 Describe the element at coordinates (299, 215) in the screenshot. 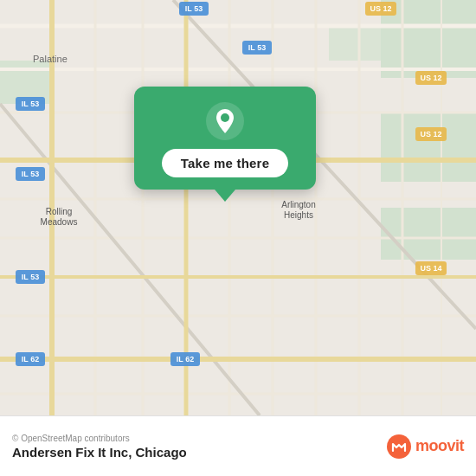

I see `svg-text: Heights` at that location.